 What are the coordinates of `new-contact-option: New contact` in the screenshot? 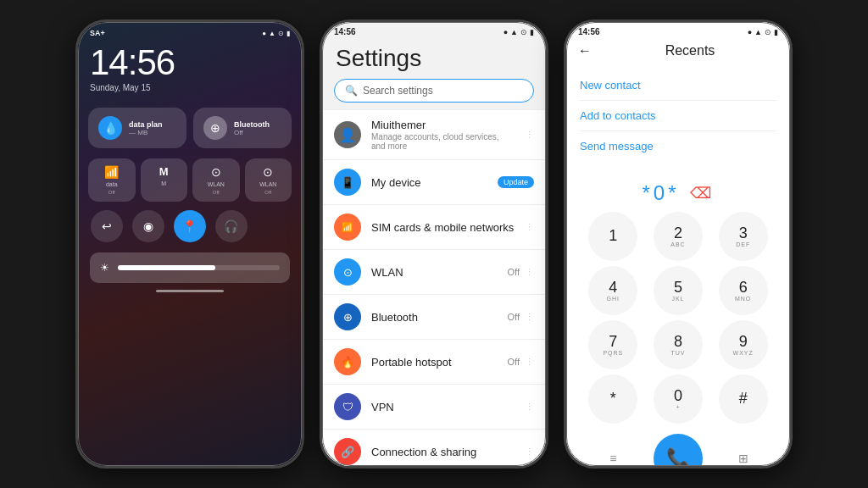 It's located at (678, 86).